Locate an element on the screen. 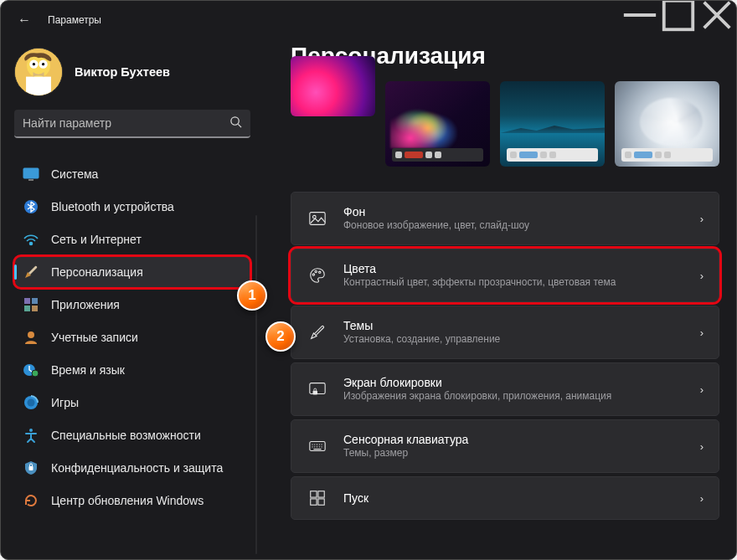  sidebar-item-system: Система is located at coordinates (132, 174).